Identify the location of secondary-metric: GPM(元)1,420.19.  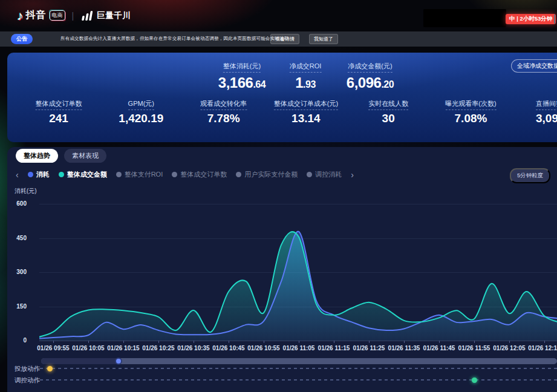
(141, 111).